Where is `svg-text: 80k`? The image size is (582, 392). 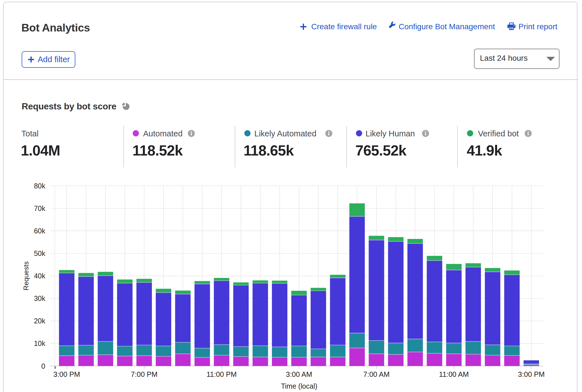
svg-text: 80k is located at coordinates (40, 186).